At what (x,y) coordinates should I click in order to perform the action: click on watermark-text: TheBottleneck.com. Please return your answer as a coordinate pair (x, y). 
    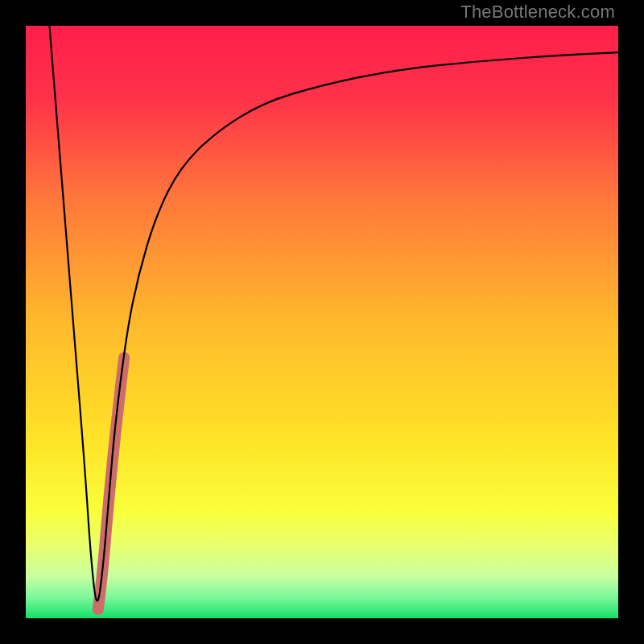
    Looking at the image, I should click on (538, 12).